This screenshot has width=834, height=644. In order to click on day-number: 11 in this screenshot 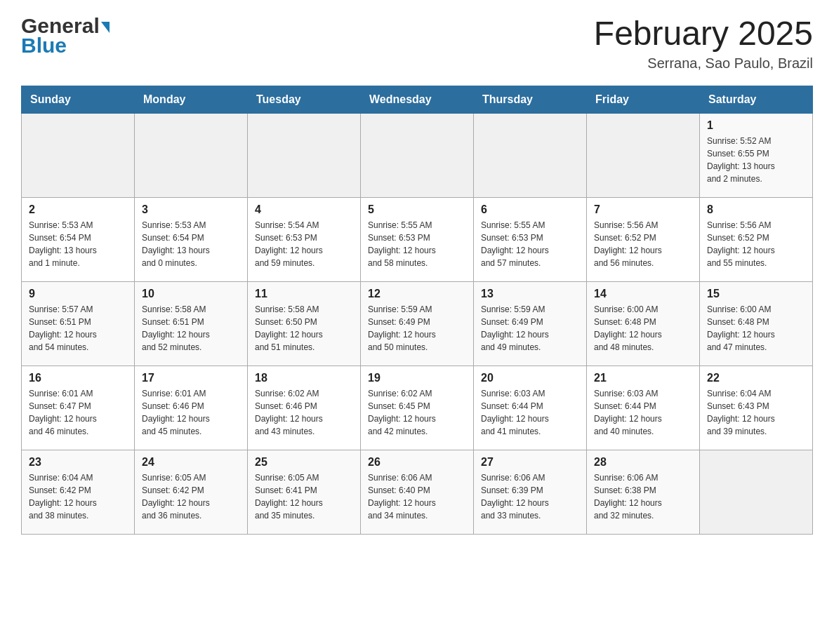, I will do `click(304, 294)`.